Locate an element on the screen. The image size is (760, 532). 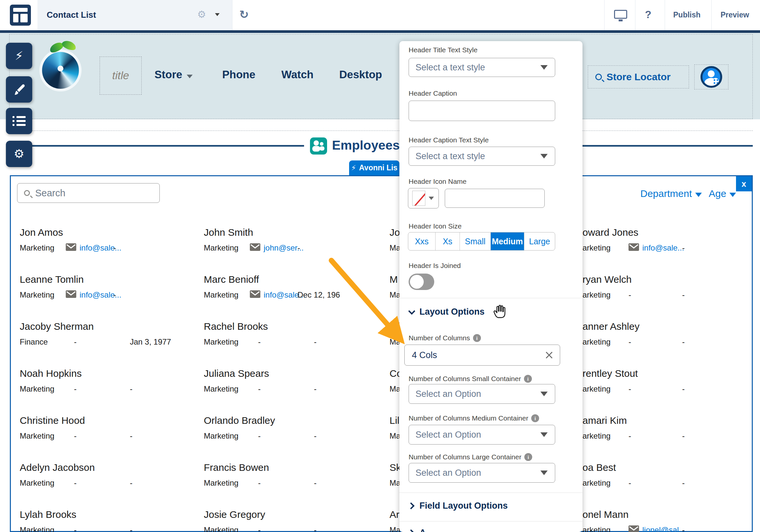
help-icon: ? is located at coordinates (648, 15).